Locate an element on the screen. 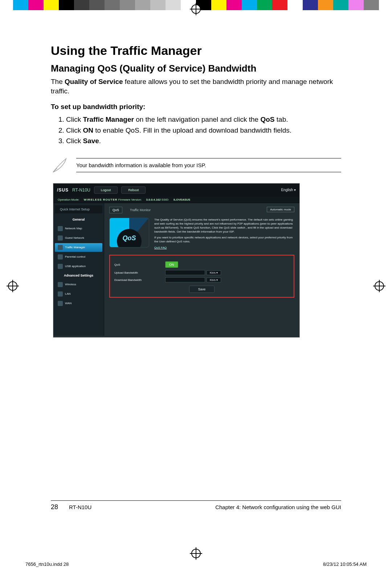 Image resolution: width=392 pixels, height=572 pixels. sidebar-item-wireless: Wireless is located at coordinates (78, 285).